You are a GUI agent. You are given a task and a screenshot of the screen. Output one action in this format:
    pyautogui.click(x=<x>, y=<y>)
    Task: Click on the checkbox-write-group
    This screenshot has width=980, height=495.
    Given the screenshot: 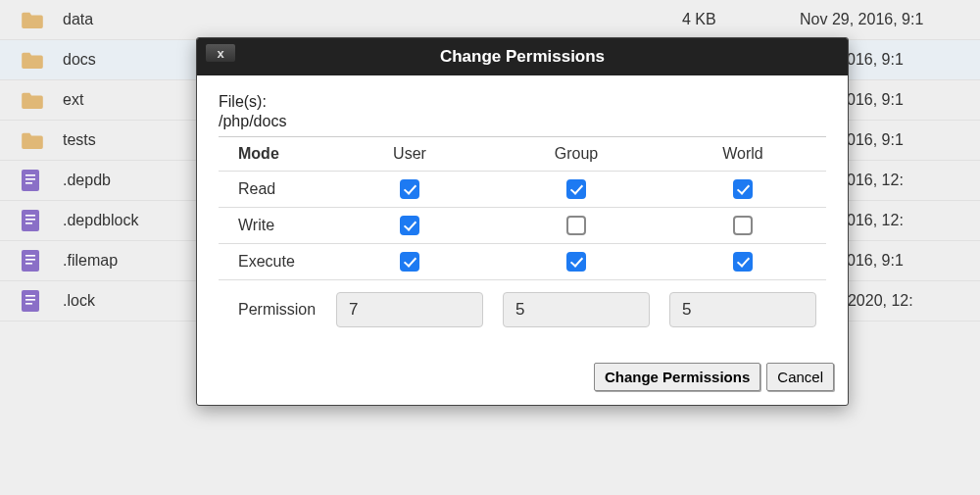 What is the action you would take?
    pyautogui.click(x=576, y=225)
    